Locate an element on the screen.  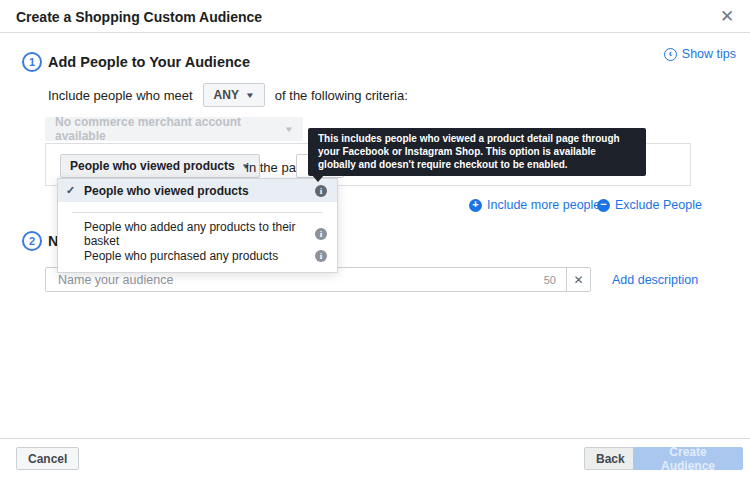
char-counter: 50 is located at coordinates (550, 280).